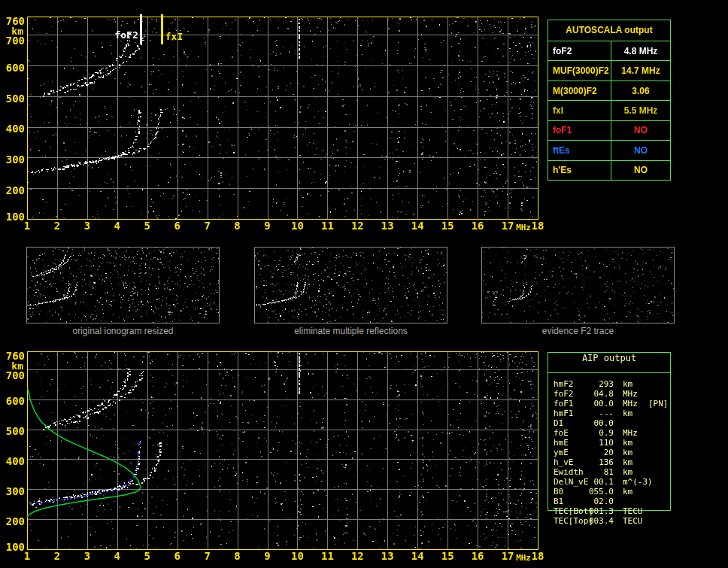 The height and width of the screenshot is (568, 728). Describe the element at coordinates (611, 453) in the screenshot. I see `aip-output-rows: hmF2293km foF204.8MHz foF100.0MHz[PN] hm…` at that location.